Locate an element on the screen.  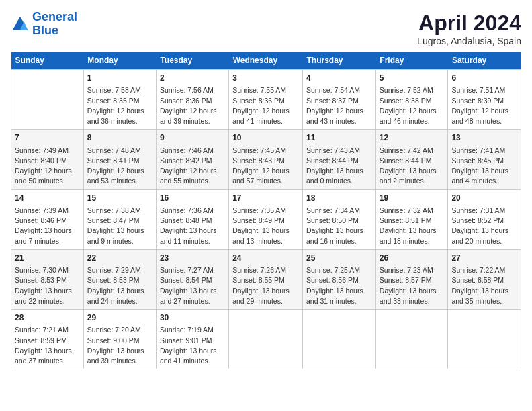
calendar-cell: 16Sunrise: 7:36 AM Sunset: 8:48 PM Dayli… is located at coordinates (192, 219).